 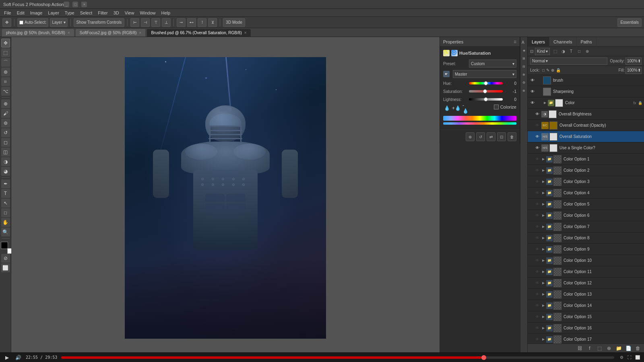 I want to click on co7-toggle: ▶, so click(x=543, y=227).